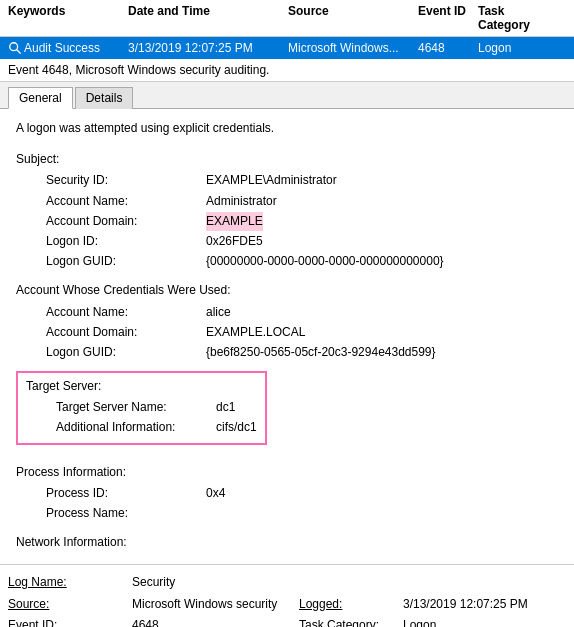 This screenshot has height=627, width=574. Describe the element at coordinates (287, 48) in the screenshot. I see `selected-event-row: Audit Success 3/13/2019 12:07:25 PM Micr…` at that location.